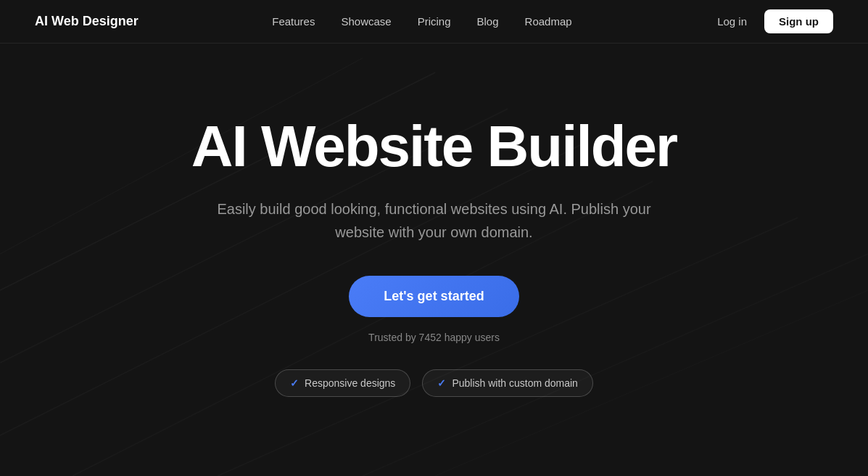  I want to click on trust-indicator: Trusted by 7452 happy users, so click(434, 337).